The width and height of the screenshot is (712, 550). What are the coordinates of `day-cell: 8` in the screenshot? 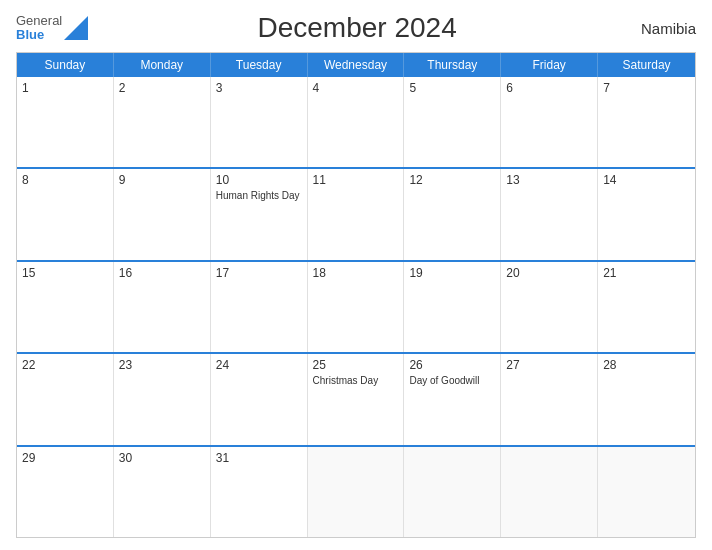 It's located at (66, 214).